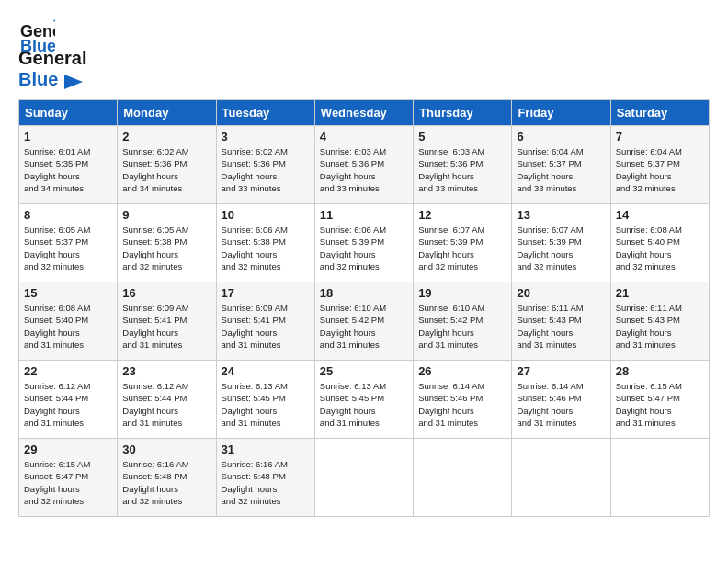 The width and height of the screenshot is (728, 563). What do you see at coordinates (561, 372) in the screenshot?
I see `day-number: 27` at bounding box center [561, 372].